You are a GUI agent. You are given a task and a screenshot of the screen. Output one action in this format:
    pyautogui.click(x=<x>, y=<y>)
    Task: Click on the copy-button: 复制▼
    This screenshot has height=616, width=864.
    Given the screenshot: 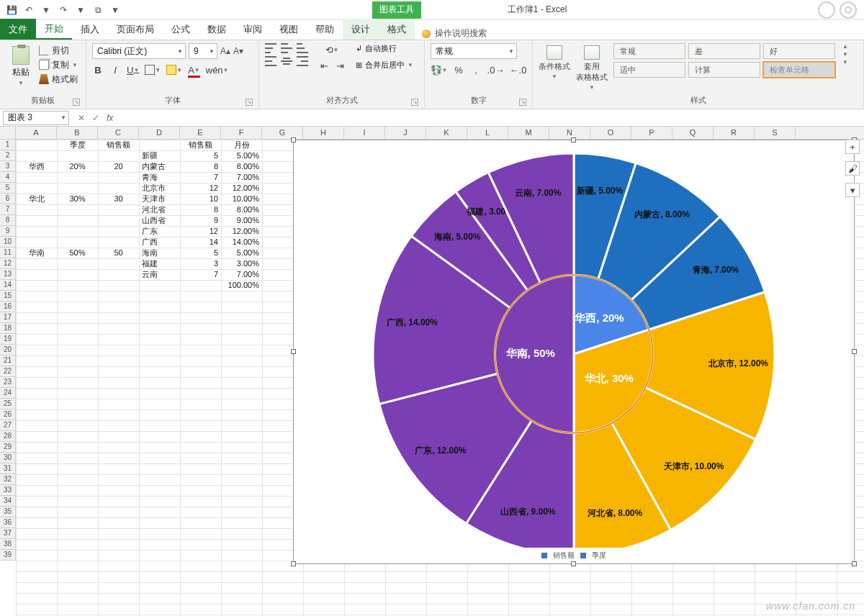 What is the action you would take?
    pyautogui.click(x=57, y=65)
    